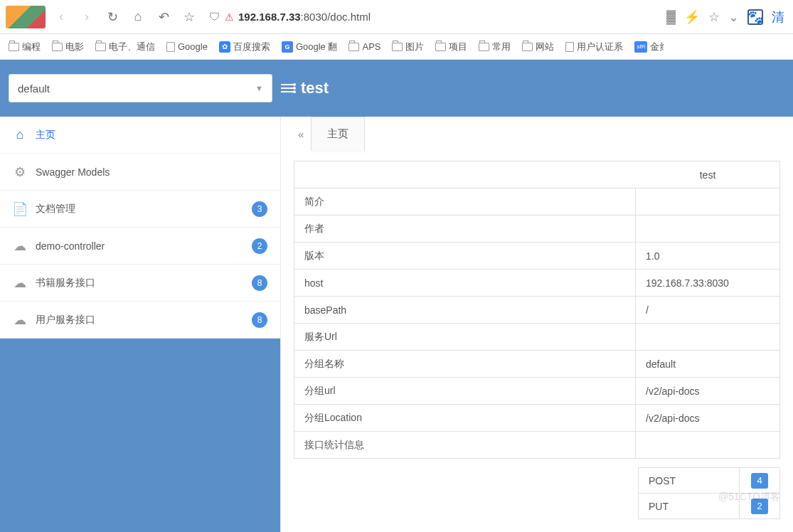 Image resolution: width=793 pixels, height=532 pixels. I want to click on api-group-select: default ▼, so click(141, 88).